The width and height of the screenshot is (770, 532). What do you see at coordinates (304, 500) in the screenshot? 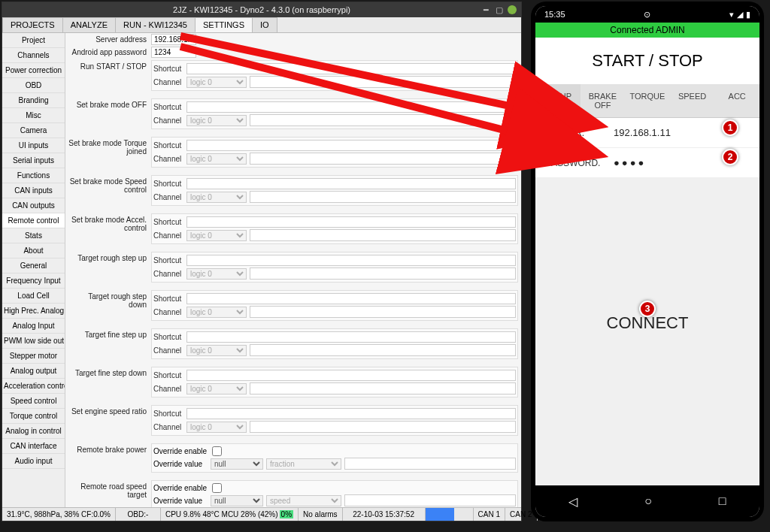
I see `override-unit-select: speed` at bounding box center [304, 500].